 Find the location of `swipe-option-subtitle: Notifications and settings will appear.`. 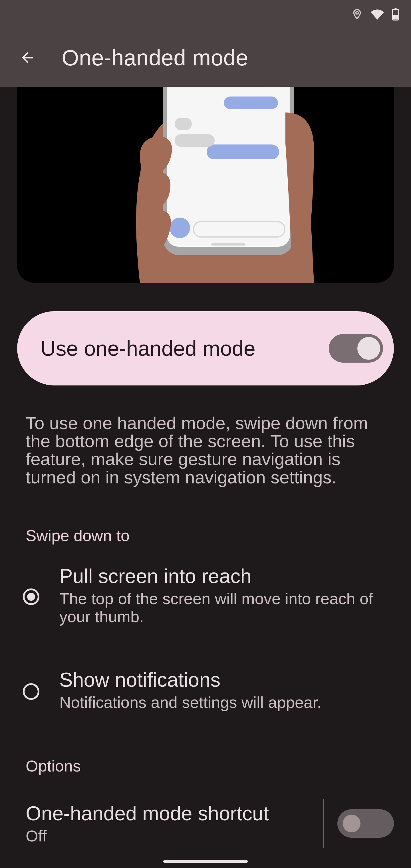

swipe-option-subtitle: Notifications and settings will appear. is located at coordinates (190, 703).